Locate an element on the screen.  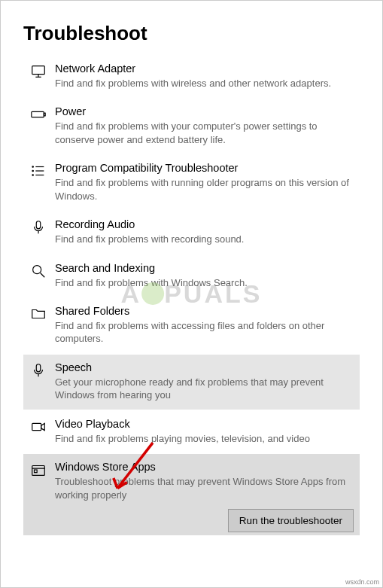
item-title: Network Adapter is located at coordinates (205, 69).